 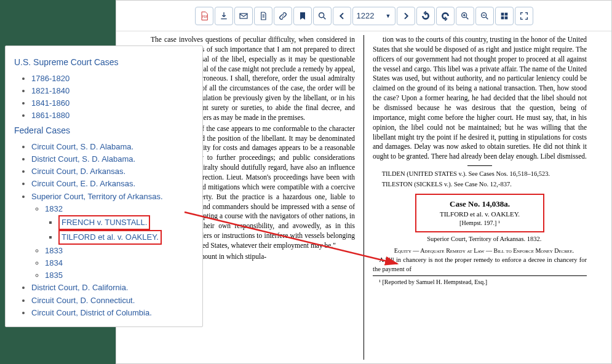 What do you see at coordinates (50, 116) in the screenshot?
I see `year-link: 1861-1880` at bounding box center [50, 116].